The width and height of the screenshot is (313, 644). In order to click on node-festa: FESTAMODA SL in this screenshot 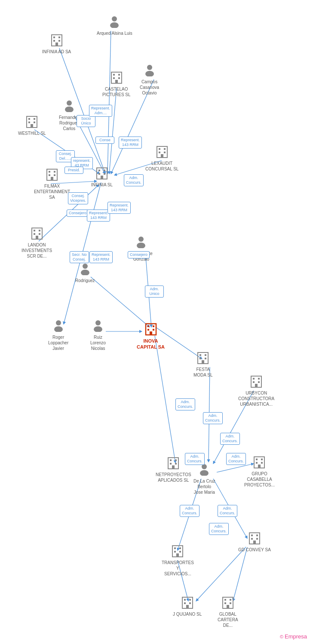, I will do `click(203, 364)`.